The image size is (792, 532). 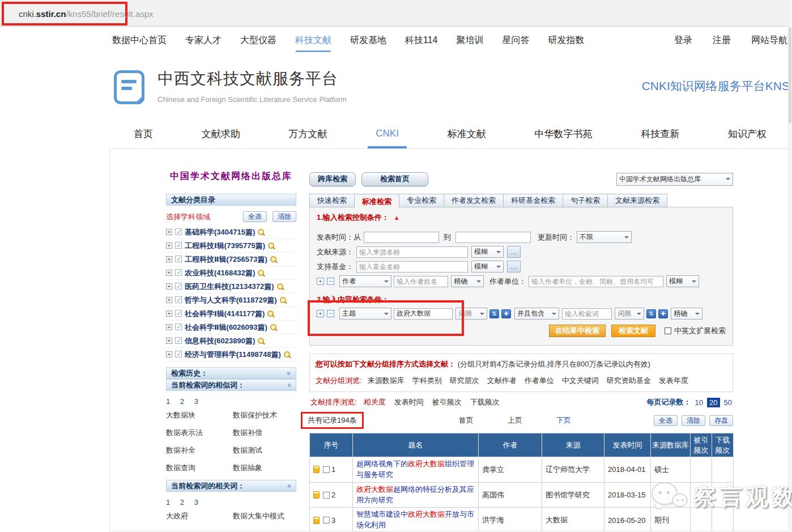 I want to click on similar-word-link: 数据补全, so click(x=199, y=450).